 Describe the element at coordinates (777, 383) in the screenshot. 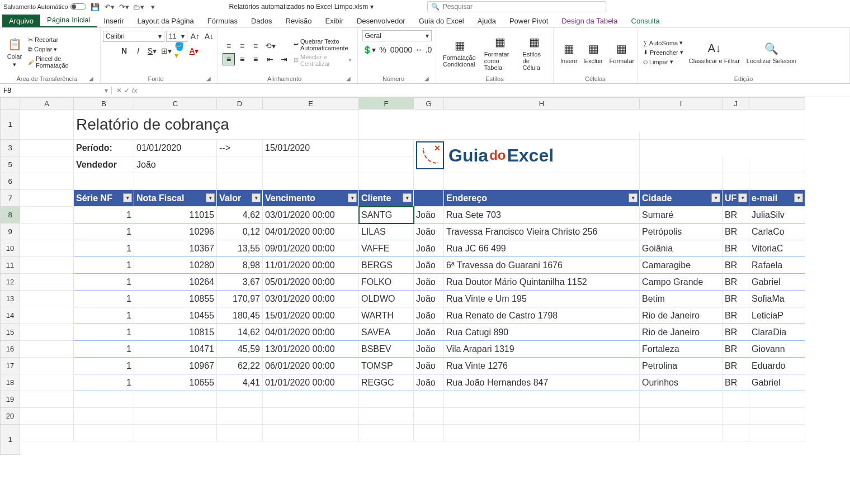

I see `table-cell: Gabriel` at that location.